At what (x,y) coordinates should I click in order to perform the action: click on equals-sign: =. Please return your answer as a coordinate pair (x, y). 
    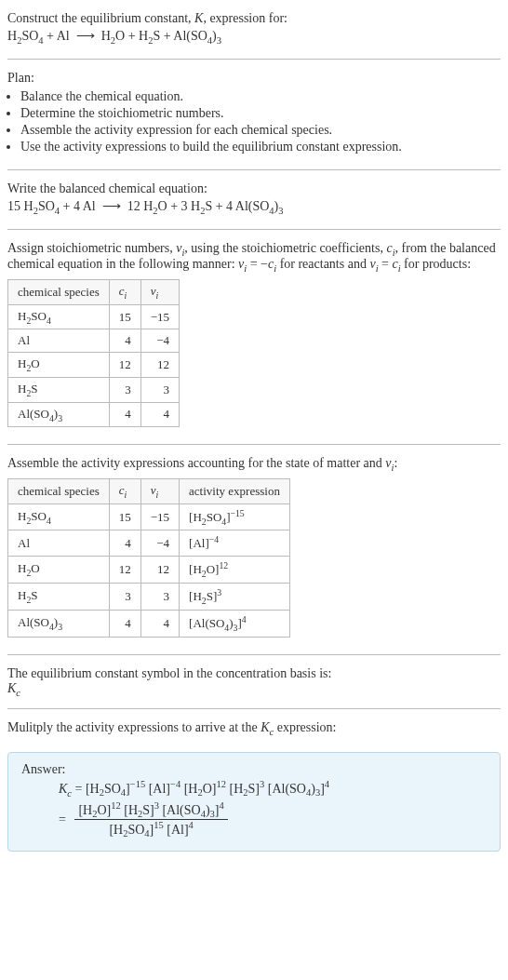
    Looking at the image, I should click on (62, 820).